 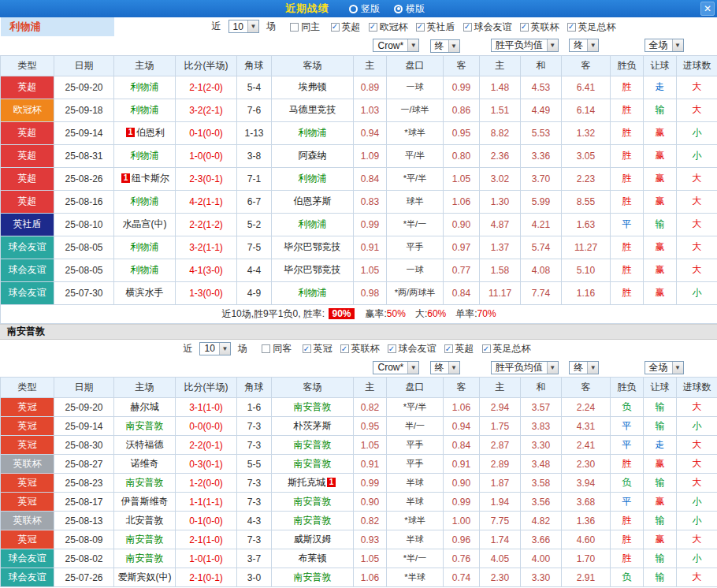 I want to click on col-goals: 进球数, so click(x=697, y=388).